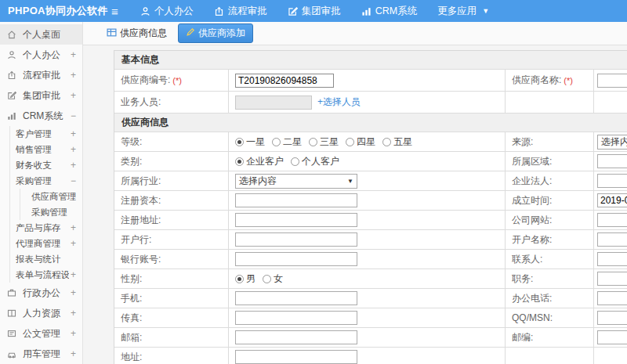 Image resolution: width=627 pixels, height=364 pixels. I want to click on menu-toggle-icon: ≡, so click(114, 11).